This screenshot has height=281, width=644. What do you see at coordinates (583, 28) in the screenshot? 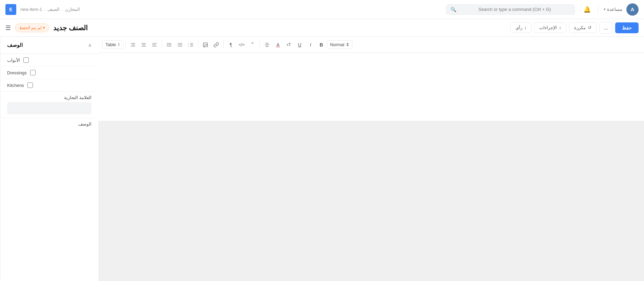
I see `repeat-button: ↺ مكررة` at bounding box center [583, 28].